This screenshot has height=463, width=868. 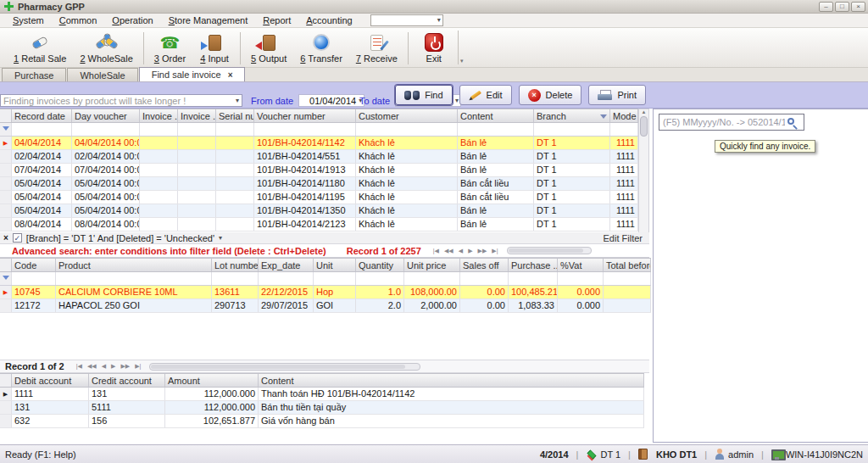 I want to click on delete-button: × Delete, so click(x=551, y=95).